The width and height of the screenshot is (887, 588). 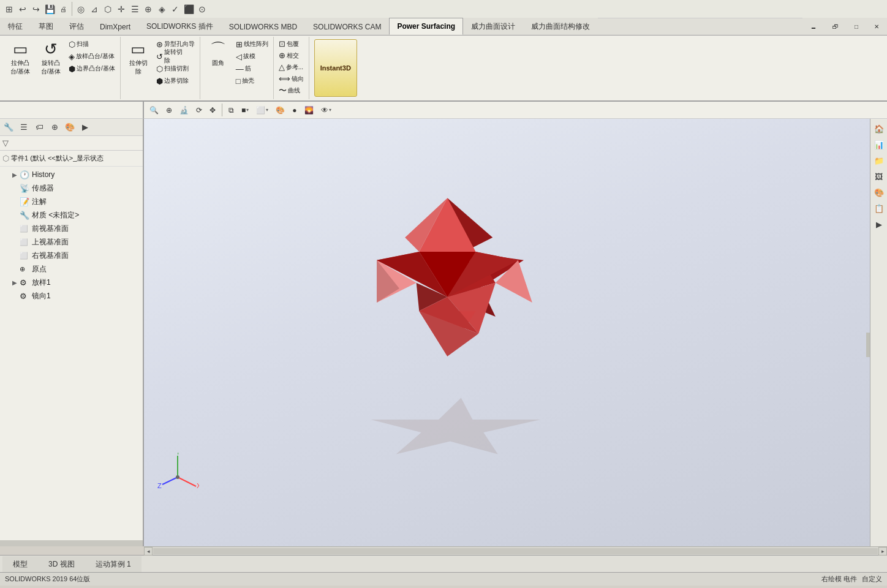 What do you see at coordinates (92, 56) in the screenshot?
I see `btn-loft: ◈放样凸台/基体` at bounding box center [92, 56].